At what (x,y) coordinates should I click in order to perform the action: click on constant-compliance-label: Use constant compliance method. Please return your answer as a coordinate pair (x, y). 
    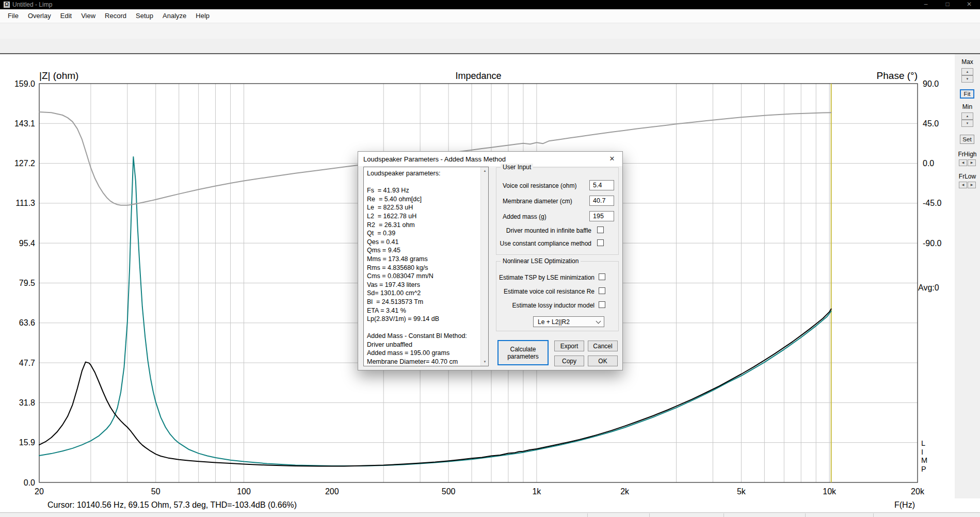
    Looking at the image, I should click on (546, 244).